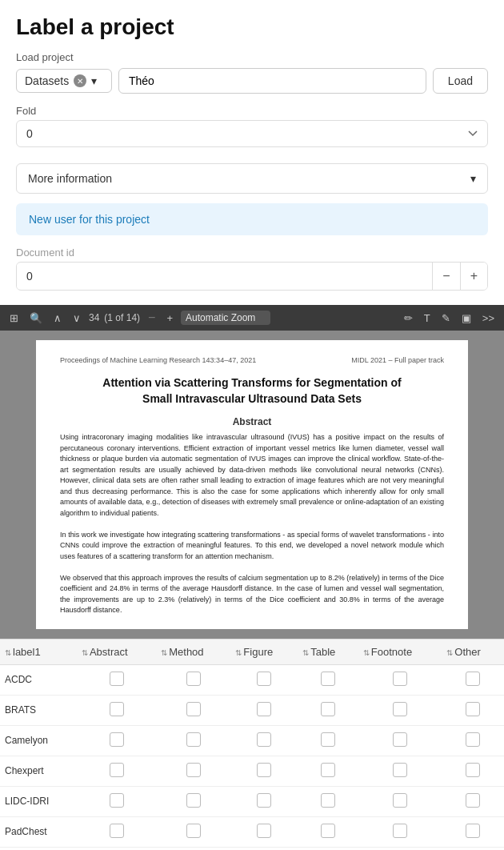  What do you see at coordinates (38, 740) in the screenshot?
I see `row-label-camelyon: Camelyon` at bounding box center [38, 740].